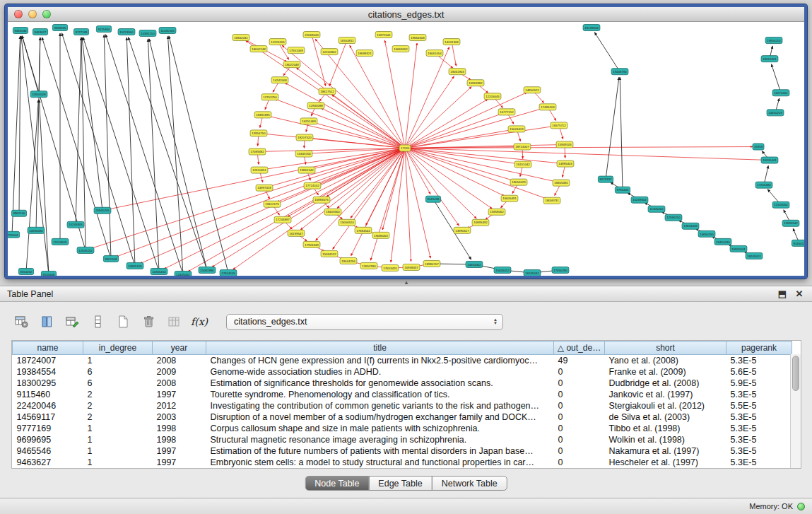  What do you see at coordinates (690, 226) in the screenshot?
I see `graph-node: 13654049` at bounding box center [690, 226].